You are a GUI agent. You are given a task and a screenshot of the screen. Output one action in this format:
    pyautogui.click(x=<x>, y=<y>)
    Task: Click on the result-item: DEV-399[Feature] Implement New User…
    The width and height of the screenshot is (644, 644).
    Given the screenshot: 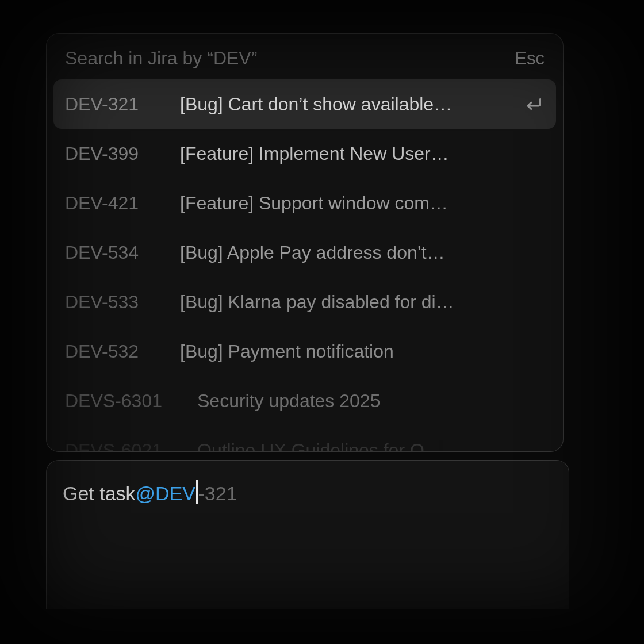 What is the action you would take?
    pyautogui.click(x=305, y=154)
    